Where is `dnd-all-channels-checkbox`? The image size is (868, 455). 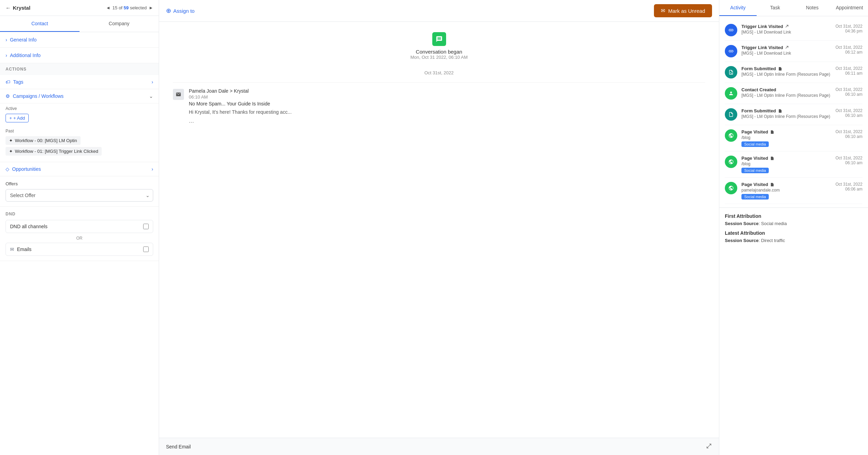 dnd-all-channels-checkbox is located at coordinates (146, 226).